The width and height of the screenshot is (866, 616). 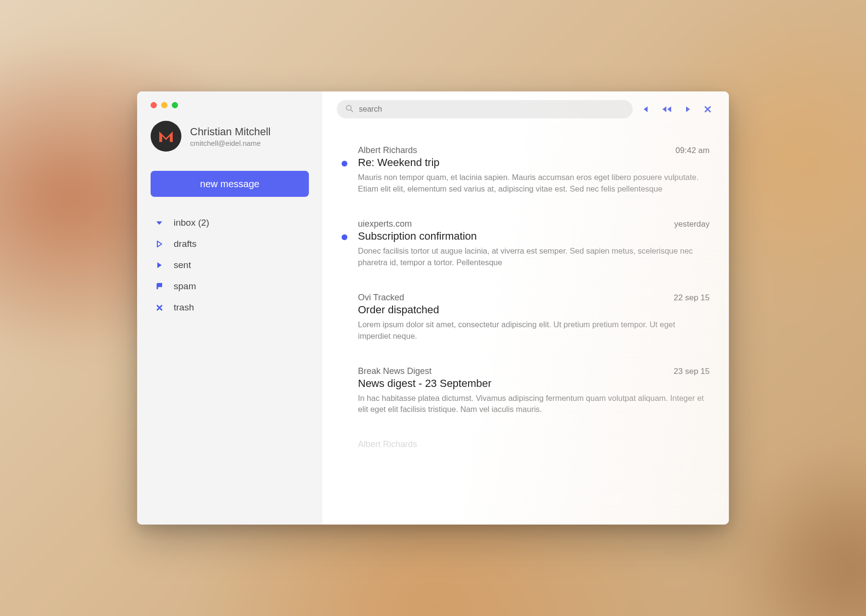 What do you see at coordinates (534, 236) in the screenshot?
I see `message-subject: Subscription confirmation` at bounding box center [534, 236].